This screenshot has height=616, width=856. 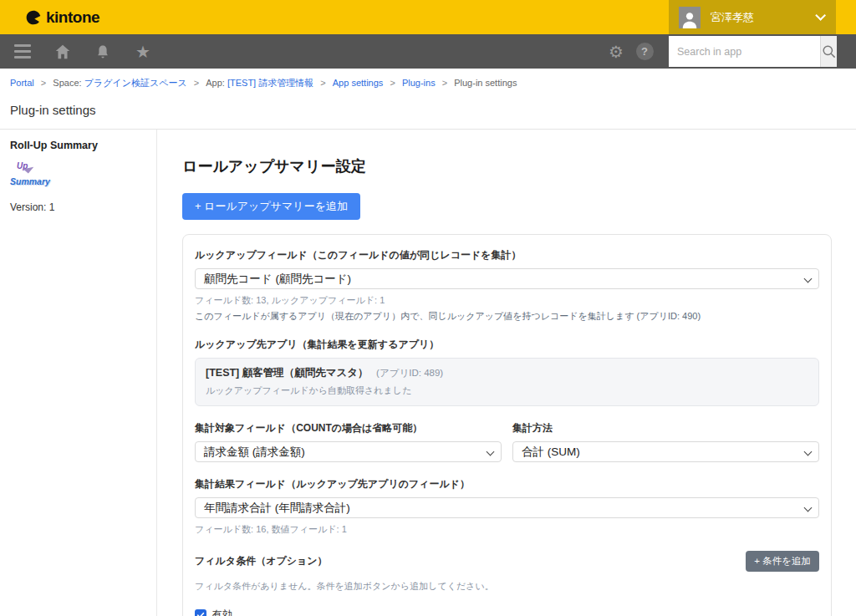 What do you see at coordinates (665, 451) in the screenshot?
I see `method-select: 合計 (SUM)` at bounding box center [665, 451].